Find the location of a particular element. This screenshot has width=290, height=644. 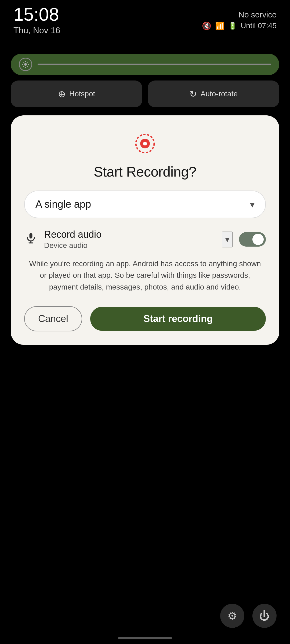

dropdown-value: A single app is located at coordinates (63, 204).